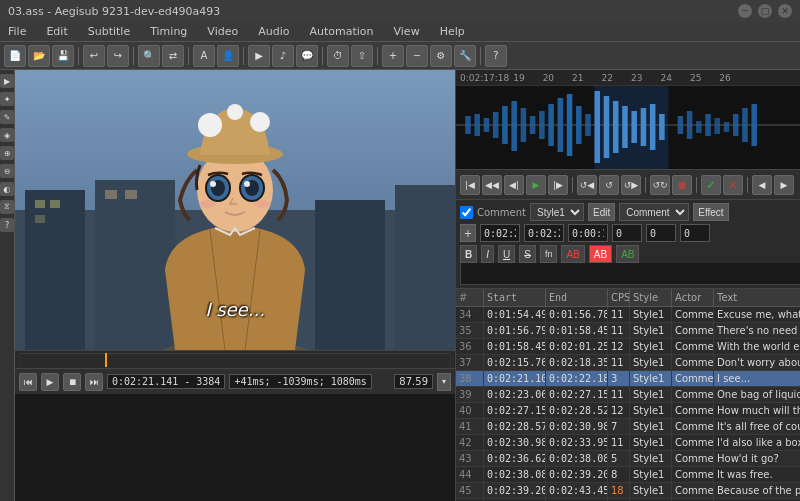 Image resolution: width=800 pixels, height=501 pixels. What do you see at coordinates (587, 185) in the screenshot?
I see `tr-loop-prev: ↺◀` at bounding box center [587, 185].